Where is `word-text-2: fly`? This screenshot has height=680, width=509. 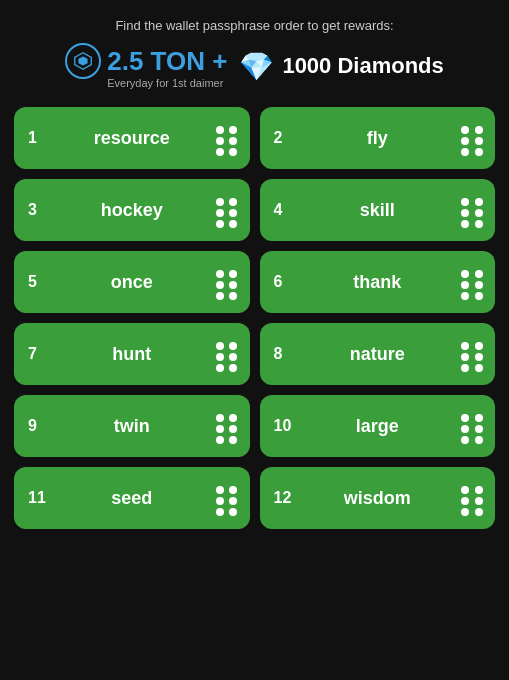 word-text-2: fly is located at coordinates (378, 138).